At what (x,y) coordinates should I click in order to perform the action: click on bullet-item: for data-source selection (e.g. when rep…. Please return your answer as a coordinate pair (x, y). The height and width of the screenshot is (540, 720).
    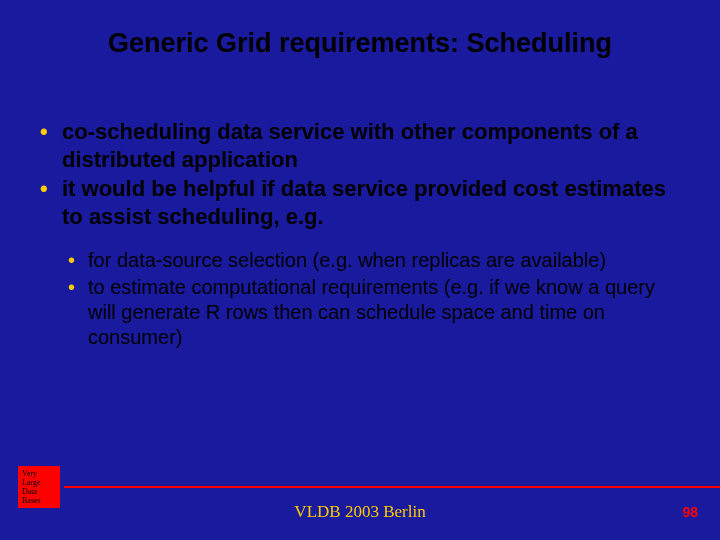
    Looking at the image, I should click on (374, 260).